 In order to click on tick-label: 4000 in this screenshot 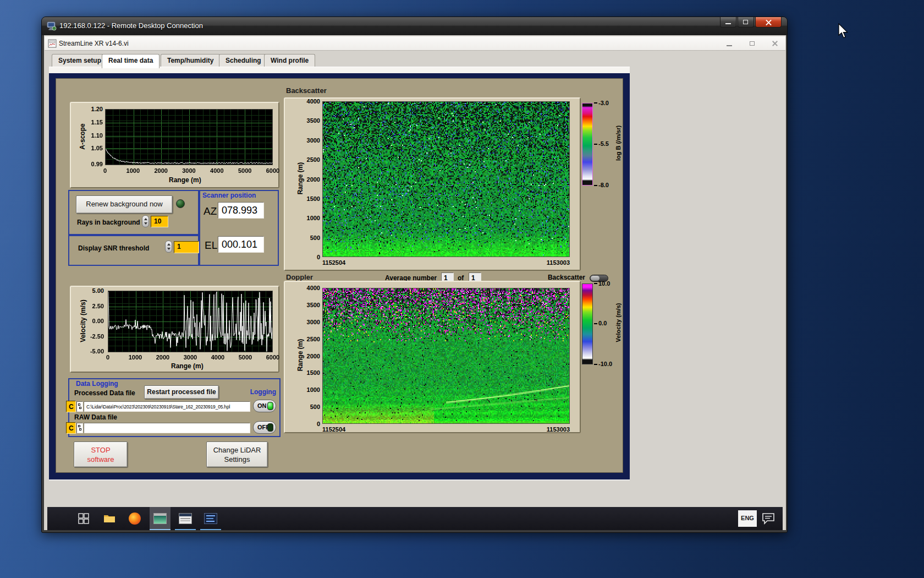, I will do `click(218, 357)`.